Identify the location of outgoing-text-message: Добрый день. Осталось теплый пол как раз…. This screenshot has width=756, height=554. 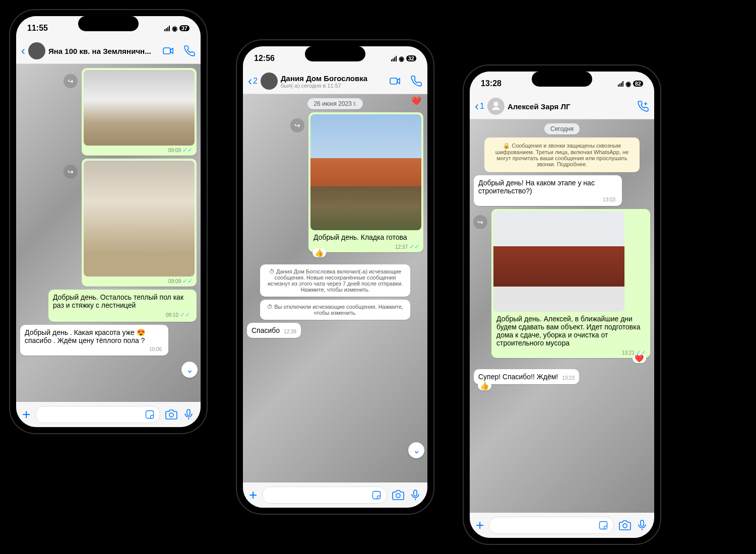
(122, 306).